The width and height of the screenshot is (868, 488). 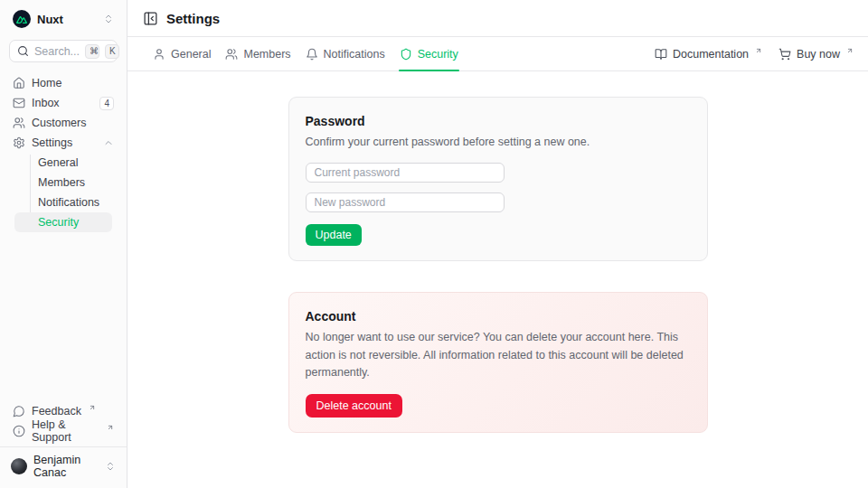 What do you see at coordinates (816, 54) in the screenshot?
I see `buy-now-link: Buy now` at bounding box center [816, 54].